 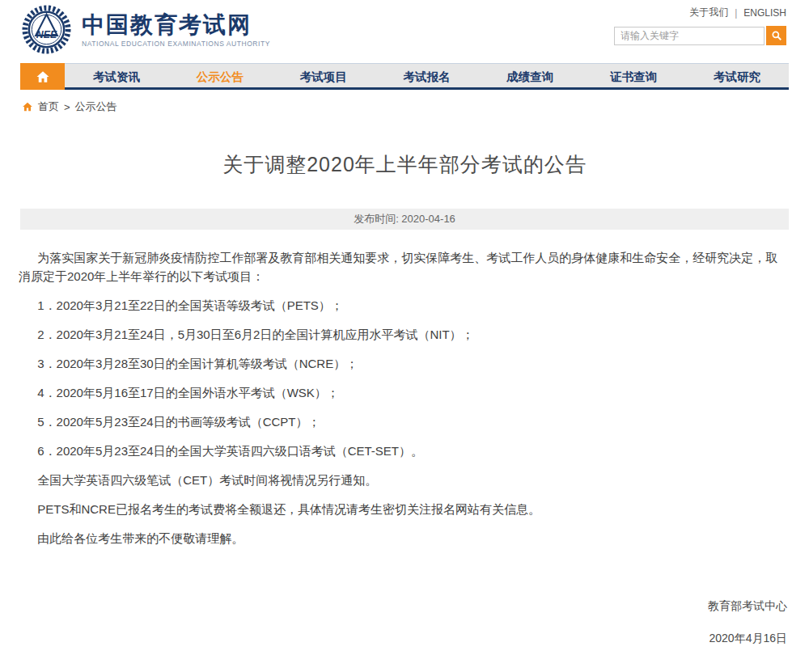 What do you see at coordinates (404, 219) in the screenshot?
I see `publish-date-bar: 发布时间: 2020-04-16` at bounding box center [404, 219].